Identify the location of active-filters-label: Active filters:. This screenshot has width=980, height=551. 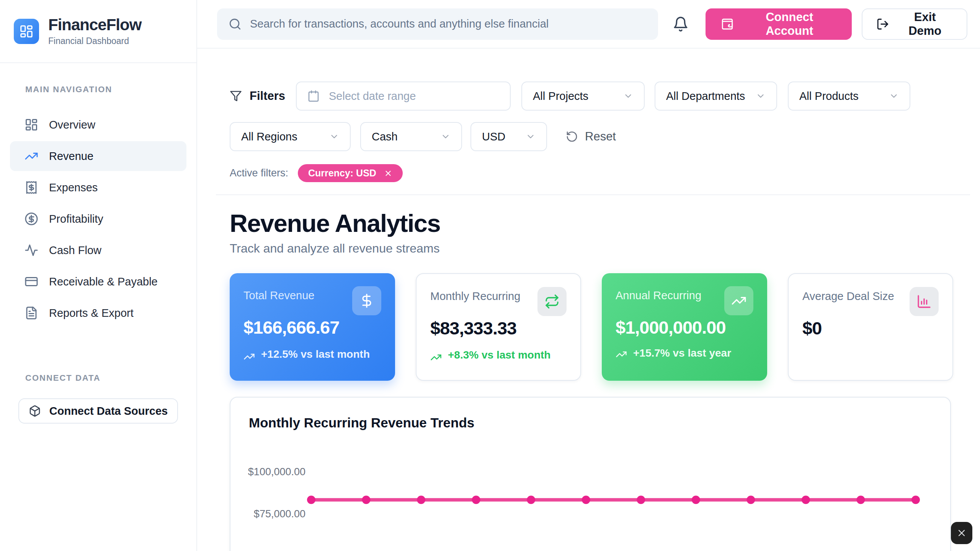
(259, 173).